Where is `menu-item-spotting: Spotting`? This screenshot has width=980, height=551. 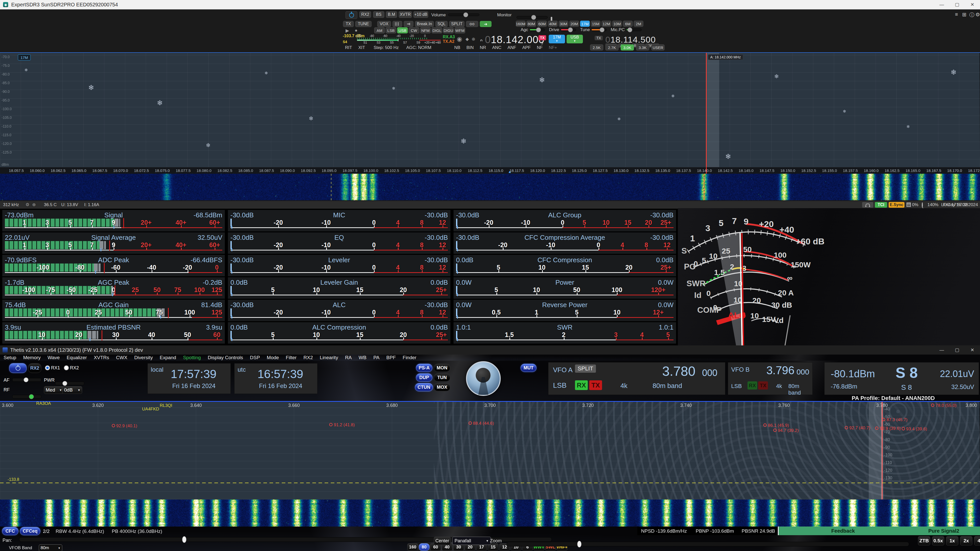 menu-item-spotting: Spotting is located at coordinates (192, 357).